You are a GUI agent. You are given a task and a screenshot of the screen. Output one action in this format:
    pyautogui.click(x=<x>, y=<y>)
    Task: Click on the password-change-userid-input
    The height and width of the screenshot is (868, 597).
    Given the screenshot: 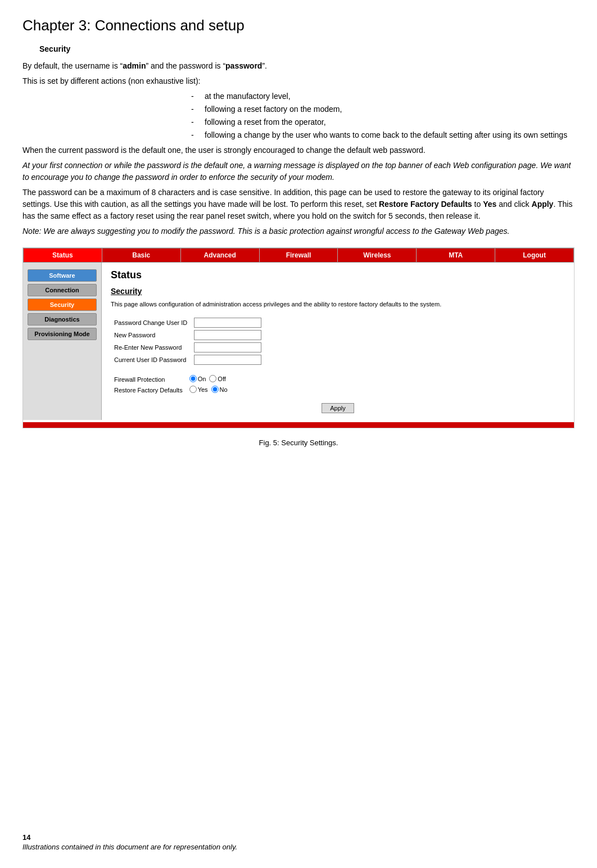 What is the action you would take?
    pyautogui.click(x=228, y=323)
    